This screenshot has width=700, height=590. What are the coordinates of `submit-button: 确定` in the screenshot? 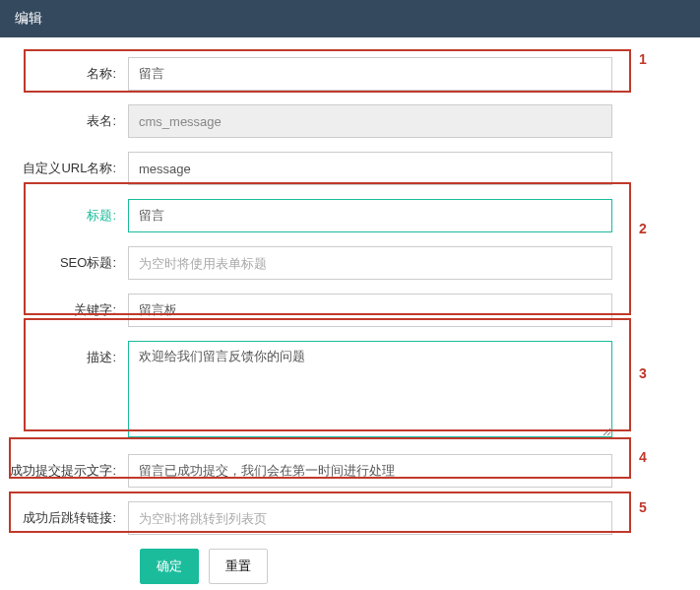 It's located at (169, 566).